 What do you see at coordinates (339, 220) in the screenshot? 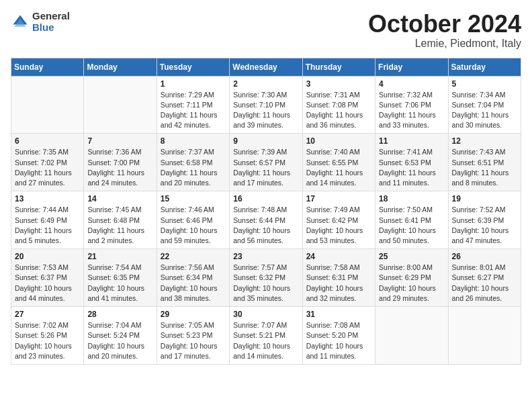
I see `calendar-cell: 17Sunrise: 7:49 AMSunset: 6:42 PMDayligh…` at bounding box center [339, 220].